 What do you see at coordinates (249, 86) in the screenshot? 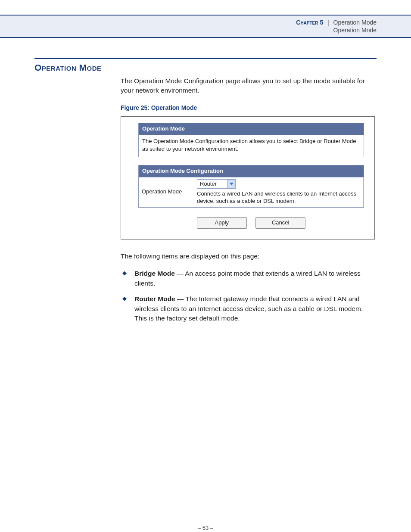
I see `intro-paragraph: The Operation Mode Configuration page al…` at bounding box center [249, 86].